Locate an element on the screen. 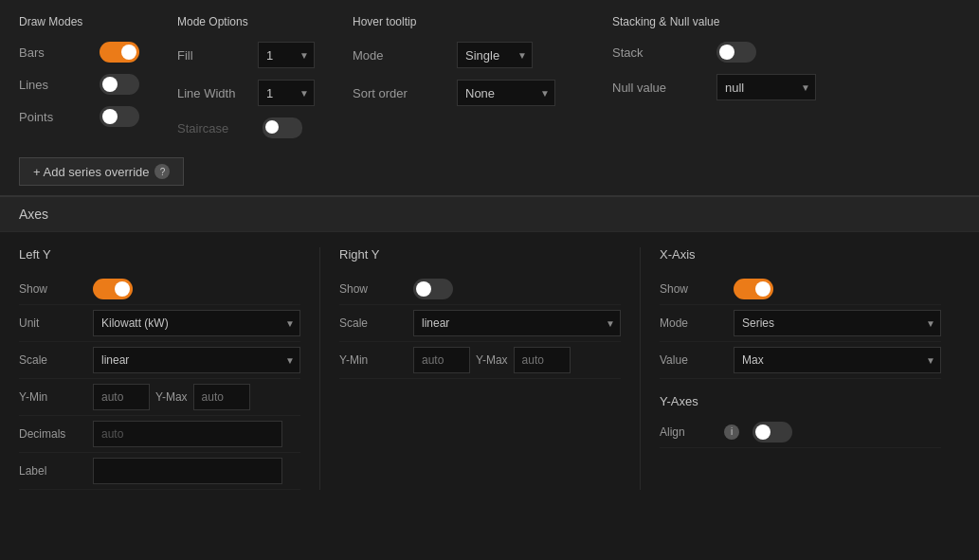 The image size is (979, 560). x-axis-show-toggle is located at coordinates (753, 289).